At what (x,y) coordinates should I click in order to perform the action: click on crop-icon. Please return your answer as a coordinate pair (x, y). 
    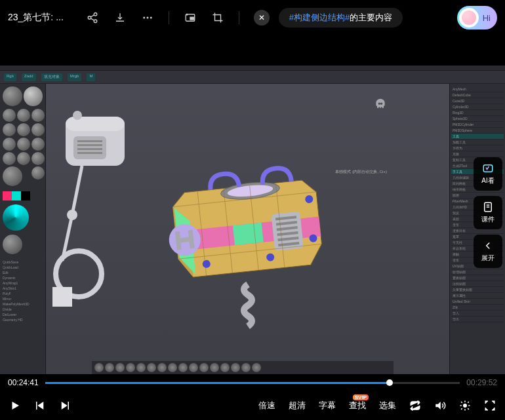
    Looking at the image, I should click on (218, 18).